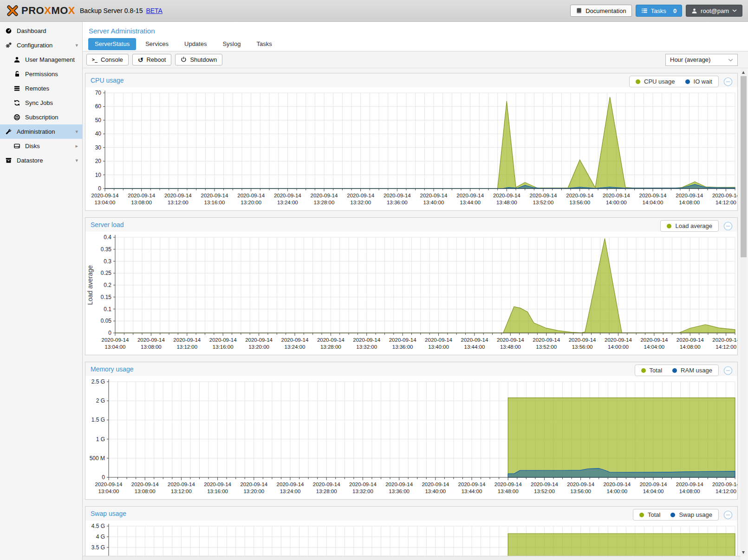 The height and width of the screenshot is (560, 748). Describe the element at coordinates (411, 540) in the screenshot. I see `chart-area-swap-usage: 0500 M1 G1.5 G2 G2.5 G3 G3.5 G4 G4.5 G20…` at that location.